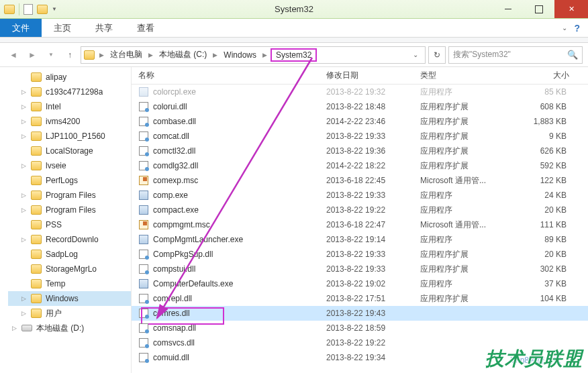 The image size is (588, 373). What do you see at coordinates (294, 28) in the screenshot?
I see `ribbon-tabs: 文件 主页 共享 查看 ⌄ ?` at bounding box center [294, 28].